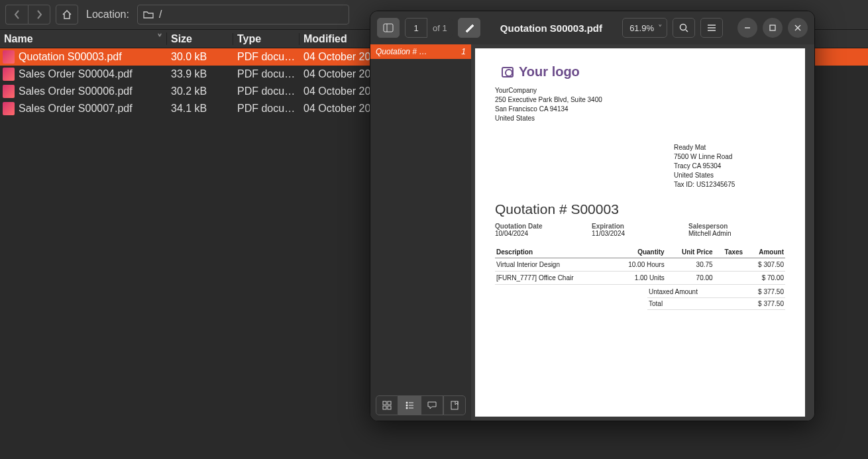  Describe the element at coordinates (421, 52) in the screenshot. I see `outline-entry: Quotation # … 1` at that location.